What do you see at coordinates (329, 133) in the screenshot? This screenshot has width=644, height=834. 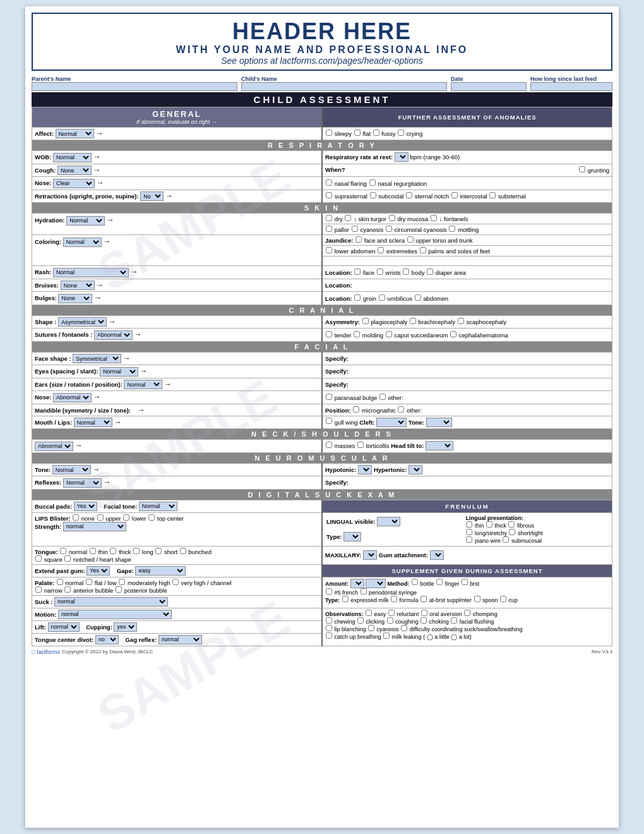 I see `affect-sleepy` at bounding box center [329, 133].